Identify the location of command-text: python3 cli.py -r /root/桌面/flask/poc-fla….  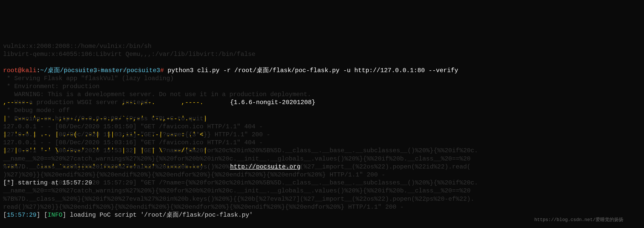
(313, 71).